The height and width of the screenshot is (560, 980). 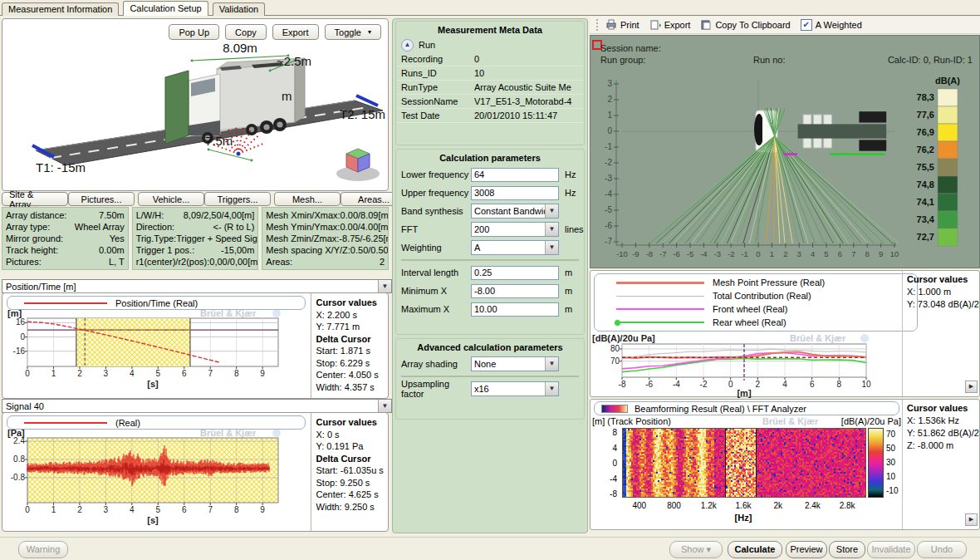 What do you see at coordinates (655, 25) in the screenshot?
I see `export-icon` at bounding box center [655, 25].